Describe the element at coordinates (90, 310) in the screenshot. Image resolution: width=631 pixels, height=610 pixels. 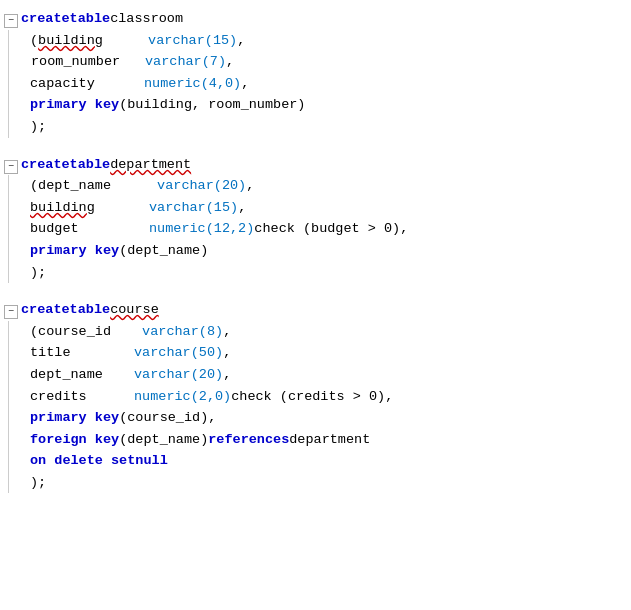
I see `table-kw3: table` at that location.